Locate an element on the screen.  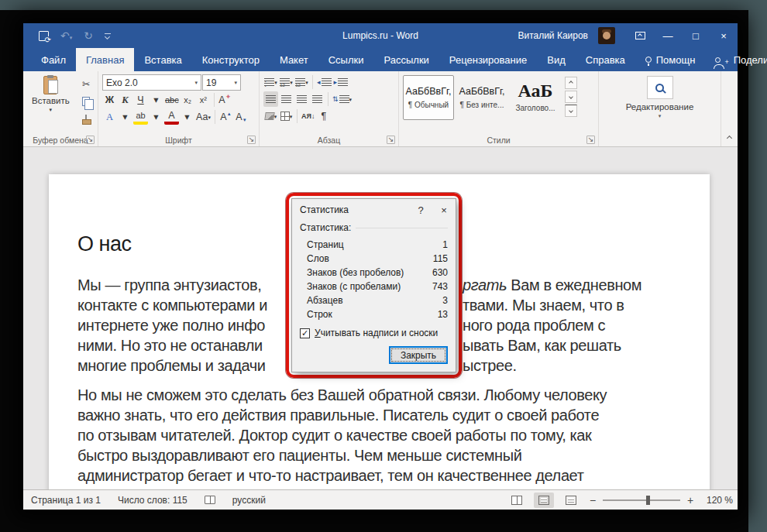
proofing-status-icon is located at coordinates (210, 500).